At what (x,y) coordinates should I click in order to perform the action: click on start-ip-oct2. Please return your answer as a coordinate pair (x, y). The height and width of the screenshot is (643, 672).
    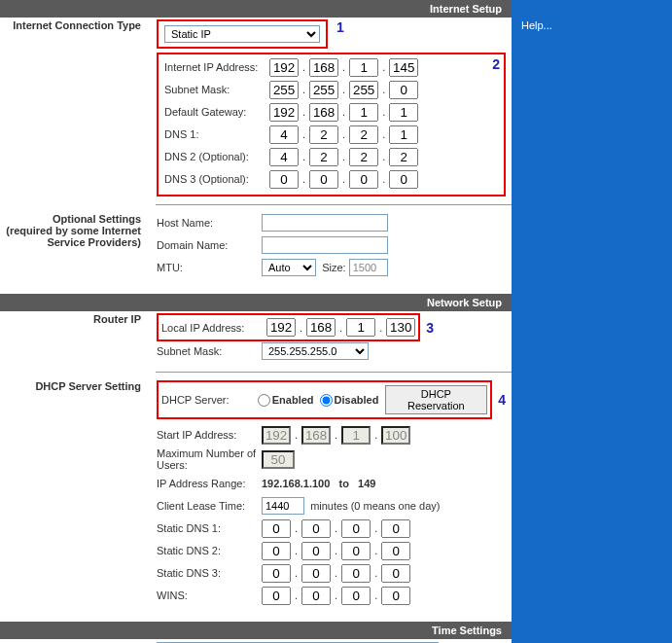
    Looking at the image, I should click on (316, 436).